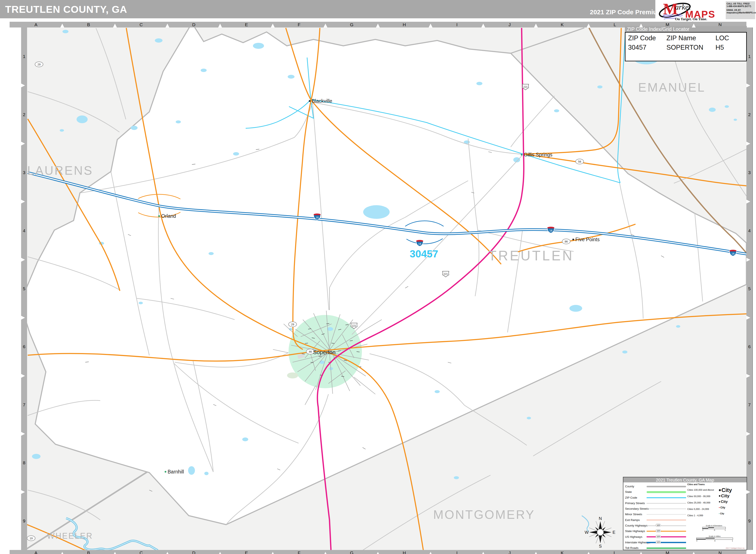  What do you see at coordinates (635, 503) in the screenshot?
I see `legend-item-label: Primary Streets` at bounding box center [635, 503].